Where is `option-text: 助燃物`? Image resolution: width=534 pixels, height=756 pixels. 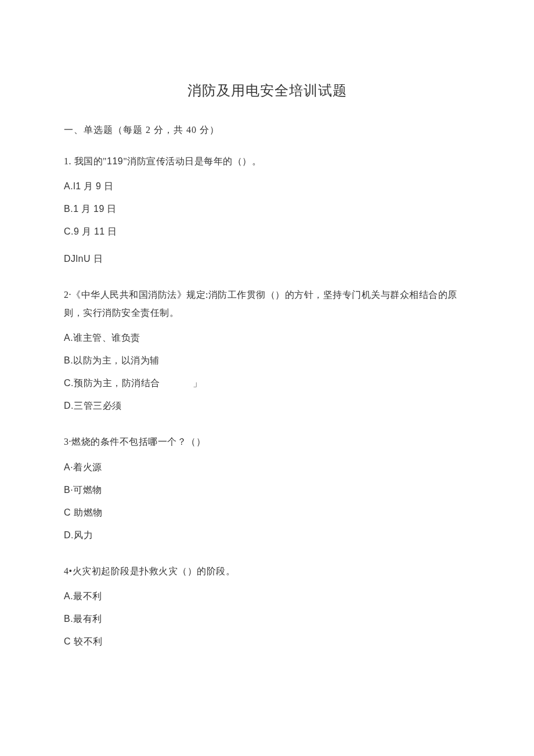 option-text: 助燃物 is located at coordinates (88, 512).